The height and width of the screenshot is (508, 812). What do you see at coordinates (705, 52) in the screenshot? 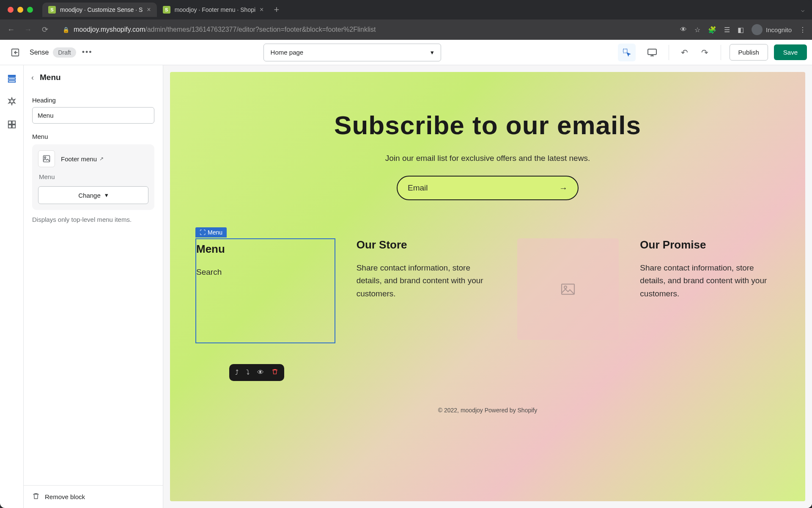
I see `redo-button: ↷` at bounding box center [705, 52].